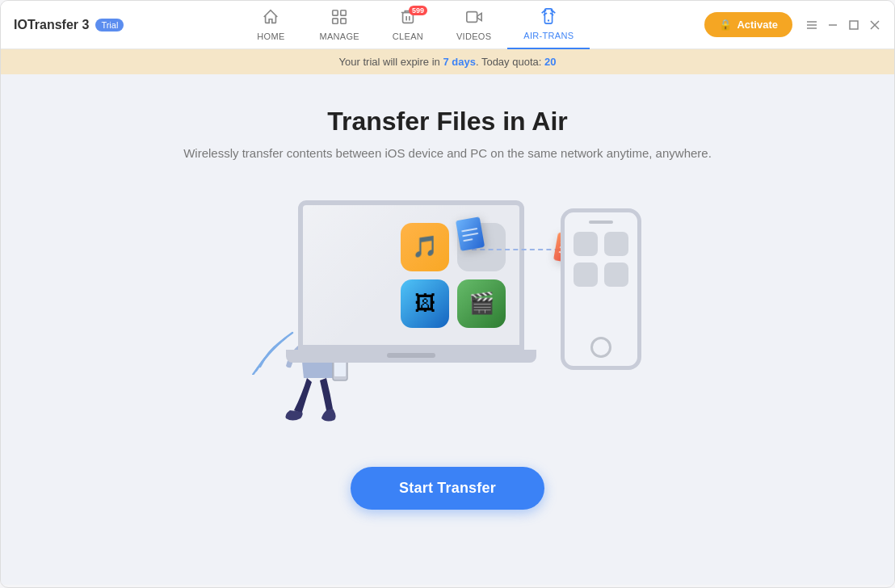 Image resolution: width=895 pixels, height=588 pixels. I want to click on titlebar-right: 🔒 Activate, so click(793, 24).